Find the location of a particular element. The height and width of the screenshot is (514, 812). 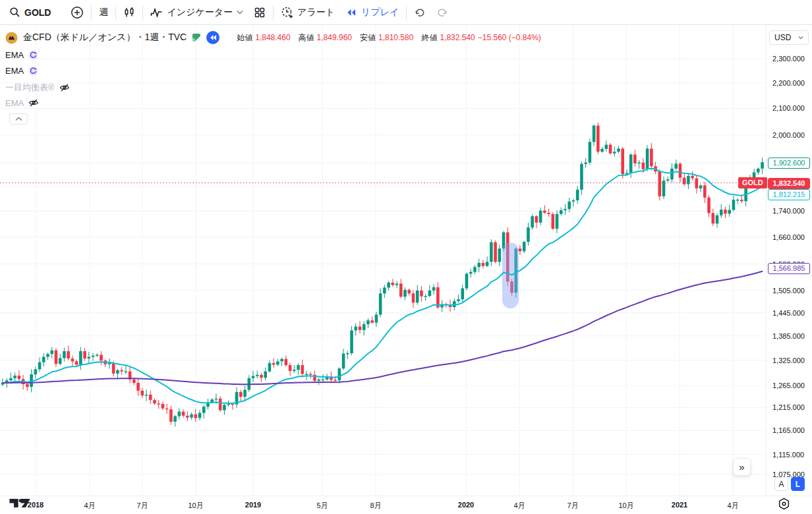

alarm-clock-icon is located at coordinates (287, 12).